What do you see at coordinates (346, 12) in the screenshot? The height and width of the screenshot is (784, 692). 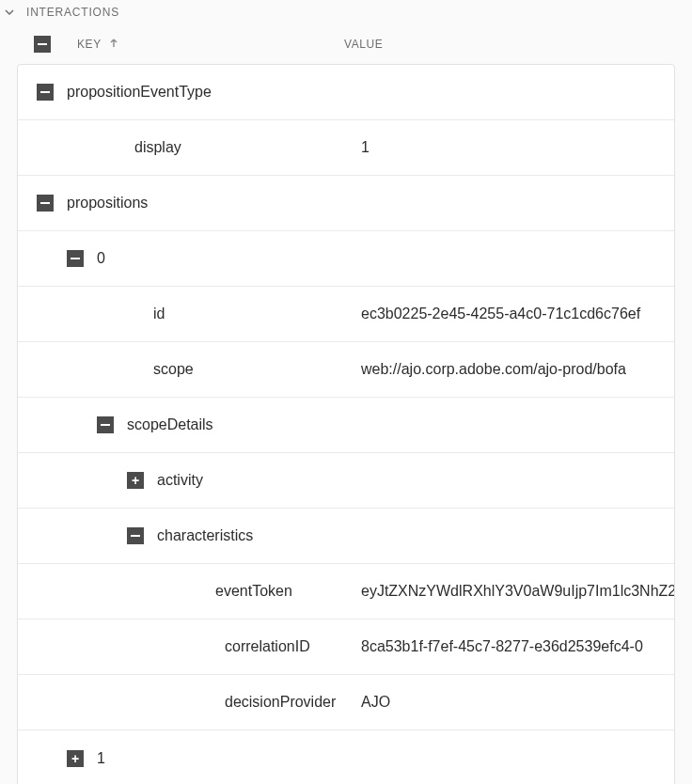 I see `section-header: INTERACTIONS` at bounding box center [346, 12].